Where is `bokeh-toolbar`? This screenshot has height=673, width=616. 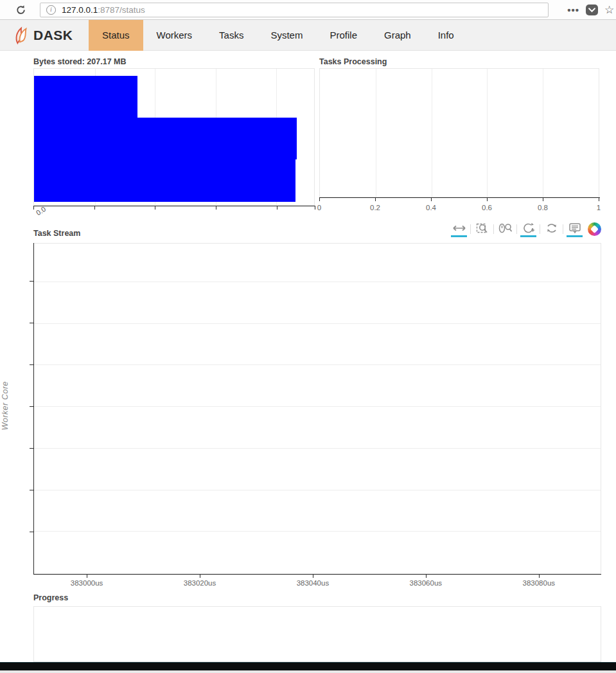 bokeh-toolbar is located at coordinates (526, 231).